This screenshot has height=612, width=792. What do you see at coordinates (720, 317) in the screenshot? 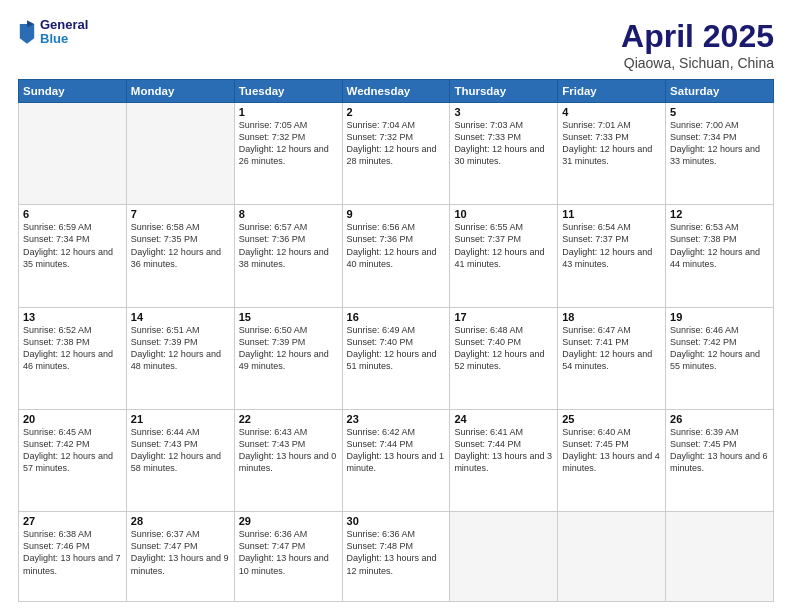
I see `day-number: 19` at bounding box center [720, 317].